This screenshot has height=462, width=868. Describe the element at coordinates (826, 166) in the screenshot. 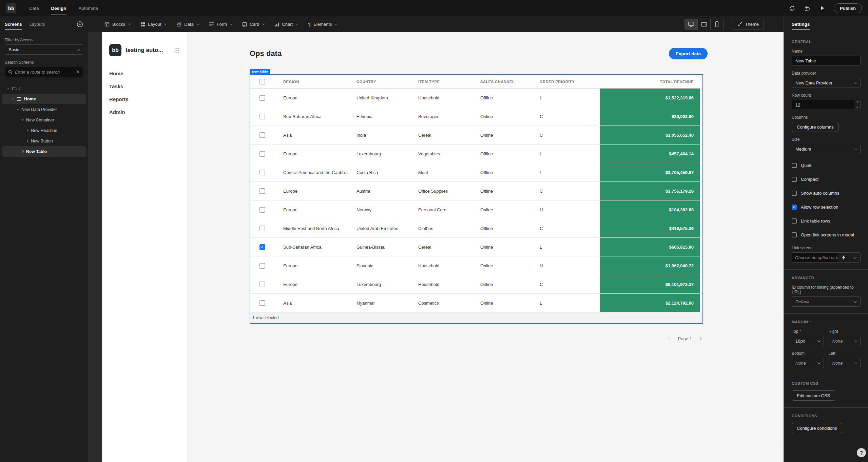

I see `checkbox-quiet: Quiet` at that location.